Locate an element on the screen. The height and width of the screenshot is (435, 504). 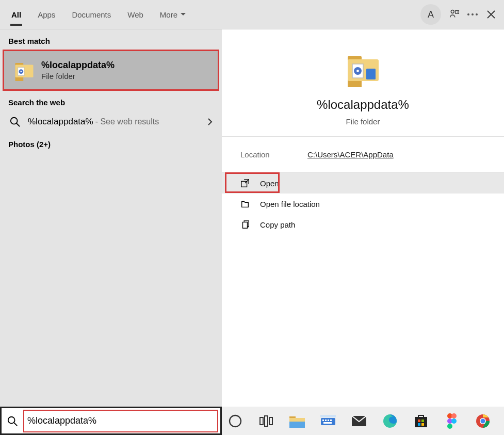
on-screen-keyboard-icon is located at coordinates (328, 421).